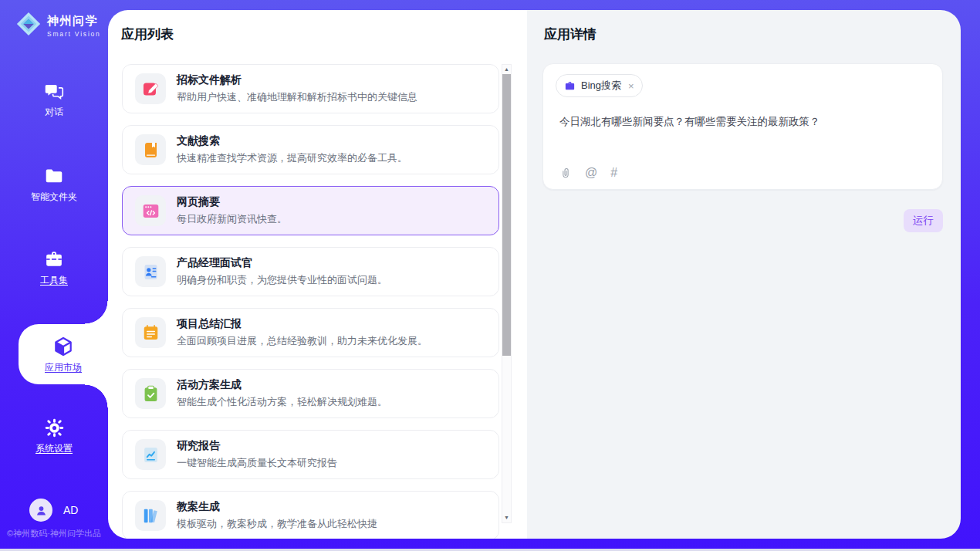 Image resolution: width=980 pixels, height=551 pixels. What do you see at coordinates (570, 34) in the screenshot?
I see `app-detail-title: 应用详情` at bounding box center [570, 34].